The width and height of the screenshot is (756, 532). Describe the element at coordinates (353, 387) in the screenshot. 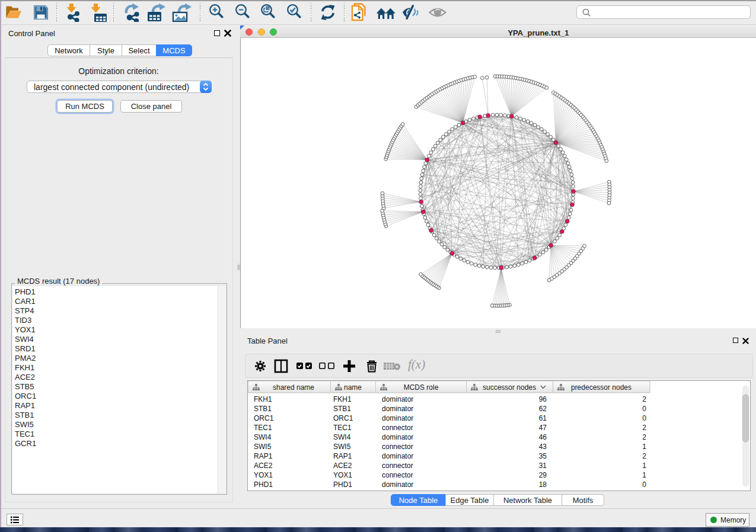

I see `svg-text: name` at that location.